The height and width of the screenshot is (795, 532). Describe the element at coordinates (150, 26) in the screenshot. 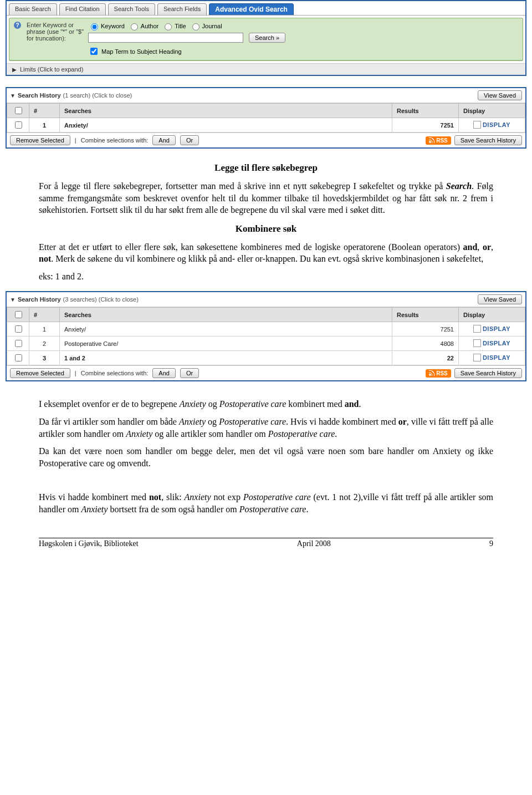

I see `radio-author-label: Author` at that location.